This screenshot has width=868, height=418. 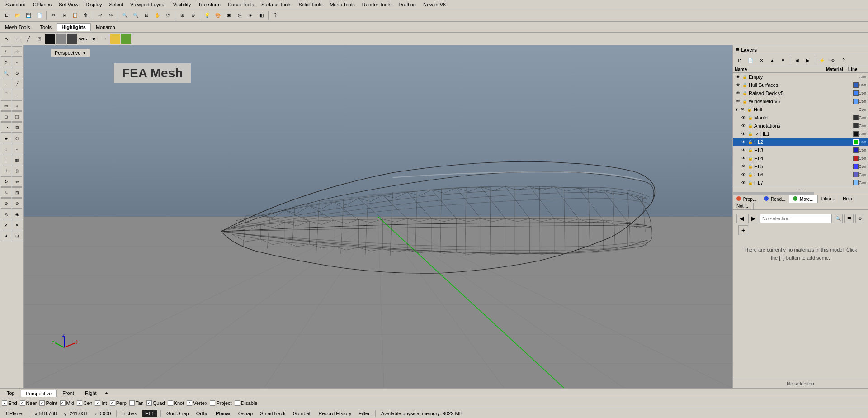 I want to click on tb2-abc: ABC, so click(x=83, y=39).